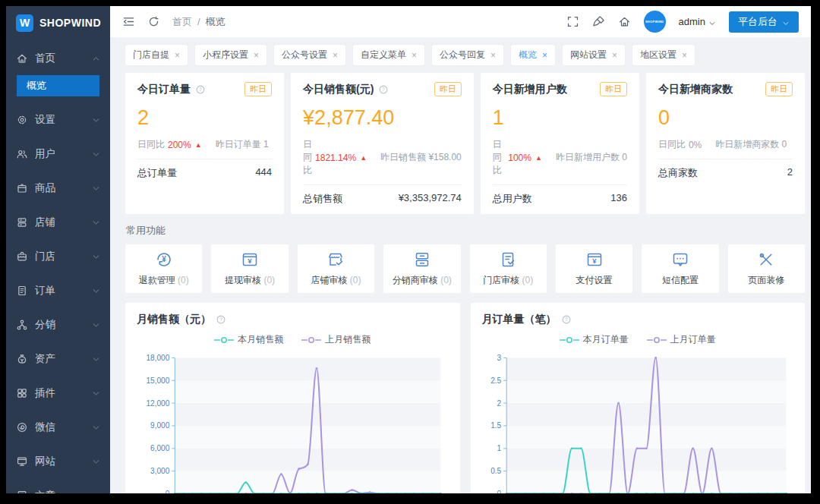 This screenshot has width=820, height=504. What do you see at coordinates (594, 55) in the screenshot?
I see `tab-site-settings: 网站设置×` at bounding box center [594, 55].